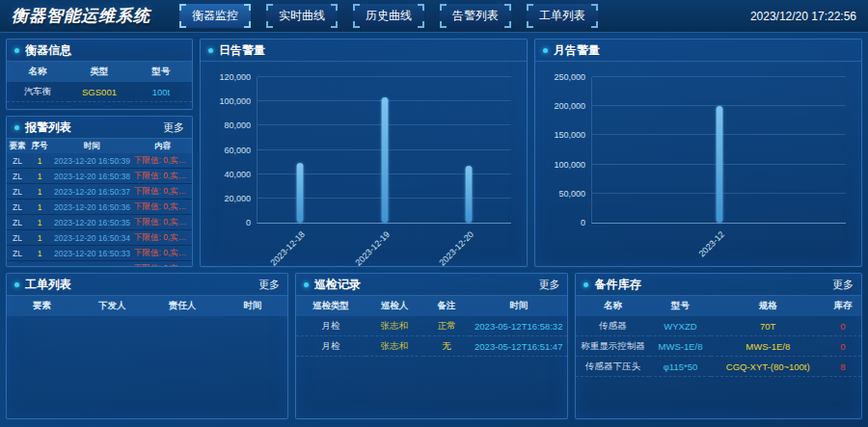 The width and height of the screenshot is (868, 427). I want to click on column-header: 序号, so click(40, 147).